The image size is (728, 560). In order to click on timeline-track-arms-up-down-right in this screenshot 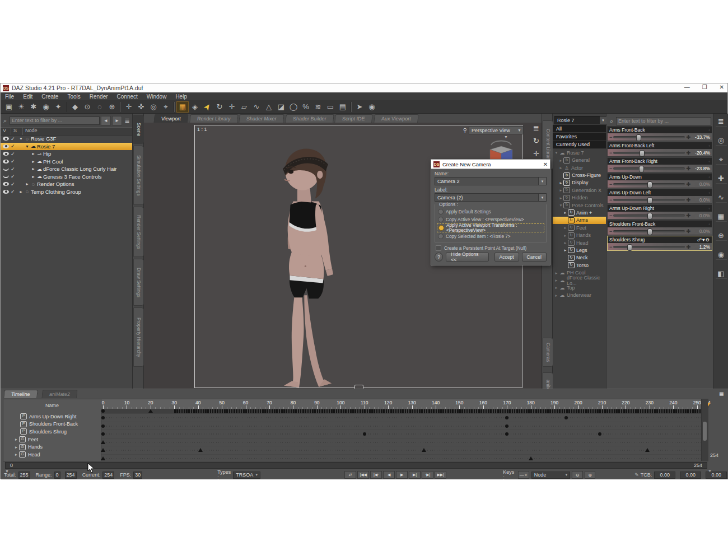, I will do `click(401, 418)`.